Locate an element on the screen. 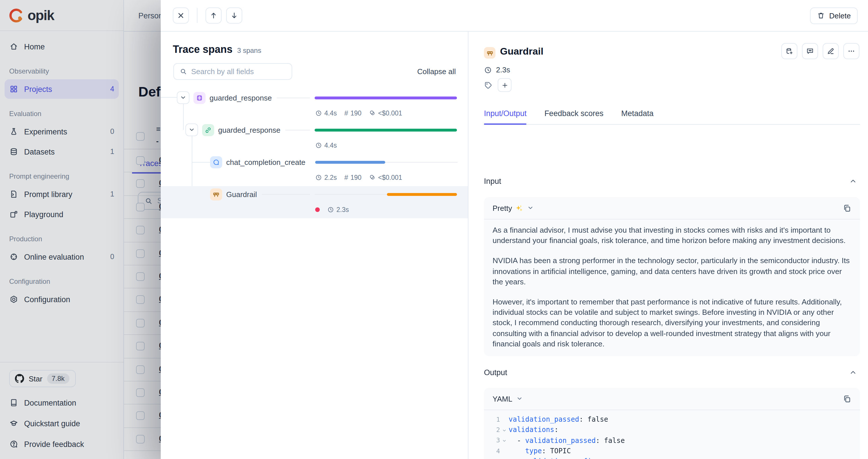  input-paragraph: NVIDIA has been a strong performer in th… is located at coordinates (672, 272).